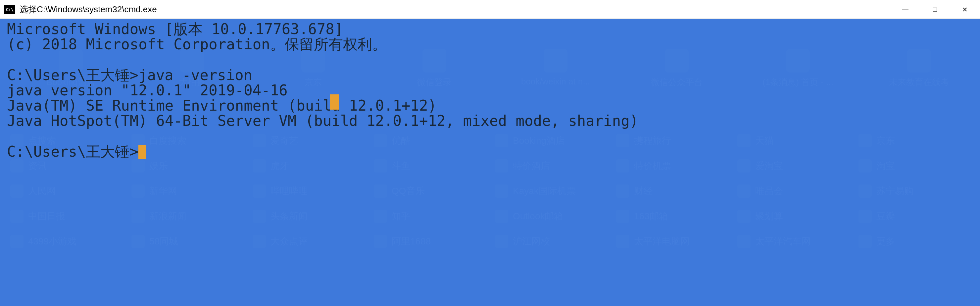  What do you see at coordinates (935, 10) in the screenshot?
I see `window-controls: — □ ✕` at bounding box center [935, 10].